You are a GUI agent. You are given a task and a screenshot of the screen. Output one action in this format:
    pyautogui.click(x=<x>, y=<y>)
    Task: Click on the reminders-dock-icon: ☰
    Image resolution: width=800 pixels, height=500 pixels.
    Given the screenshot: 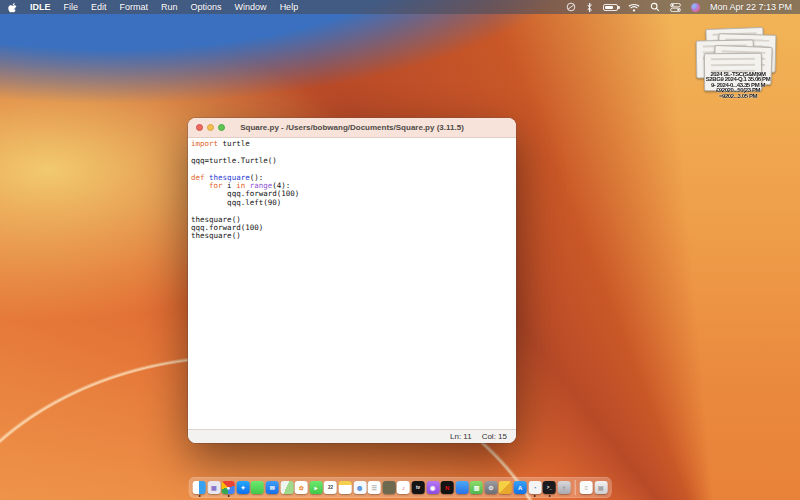 What is the action you would take?
    pyautogui.click(x=374, y=488)
    